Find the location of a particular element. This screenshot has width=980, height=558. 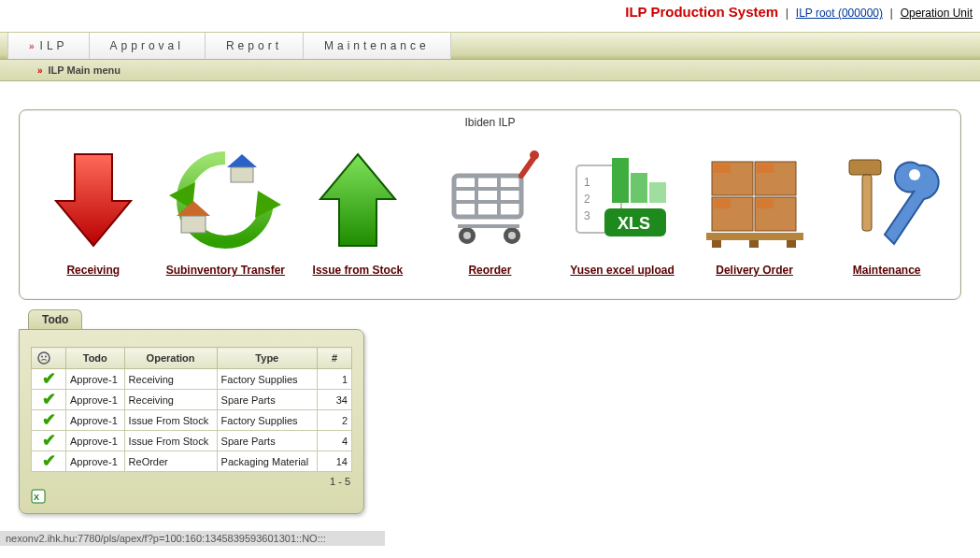

xls-icon: 1 2 3 XLS is located at coordinates (622, 200).